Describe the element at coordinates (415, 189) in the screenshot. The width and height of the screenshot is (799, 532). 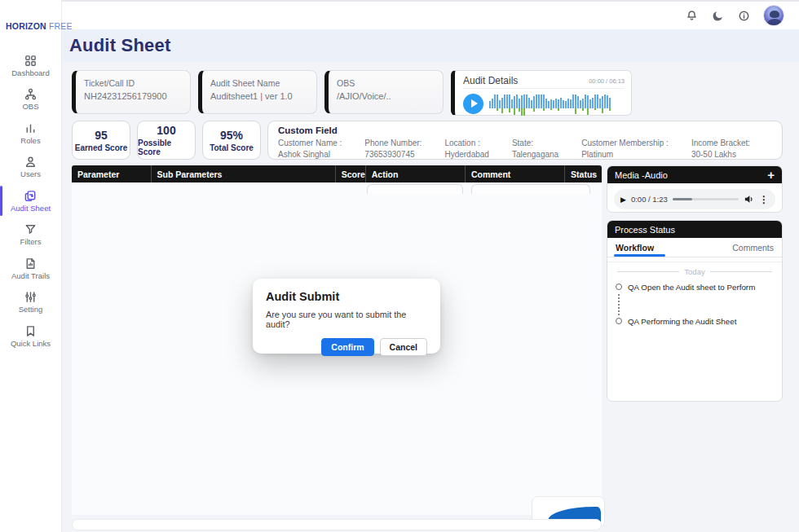
I see `action-dropdown-partial` at that location.